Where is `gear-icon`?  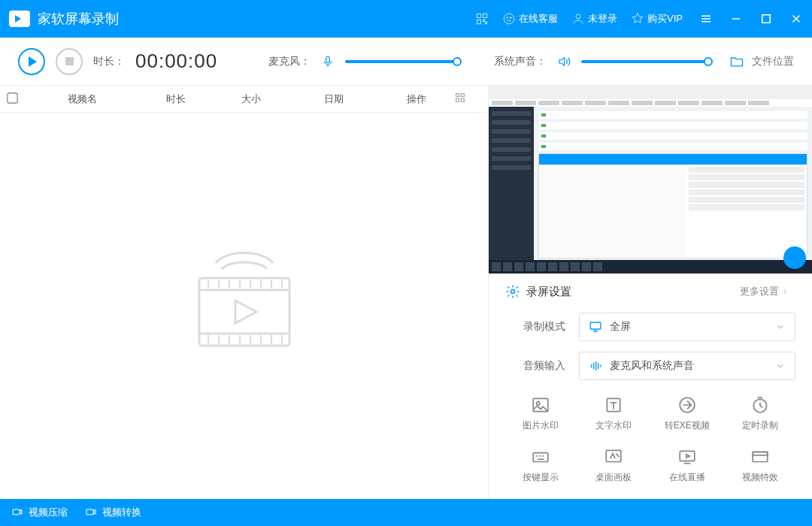 gear-icon is located at coordinates (513, 292).